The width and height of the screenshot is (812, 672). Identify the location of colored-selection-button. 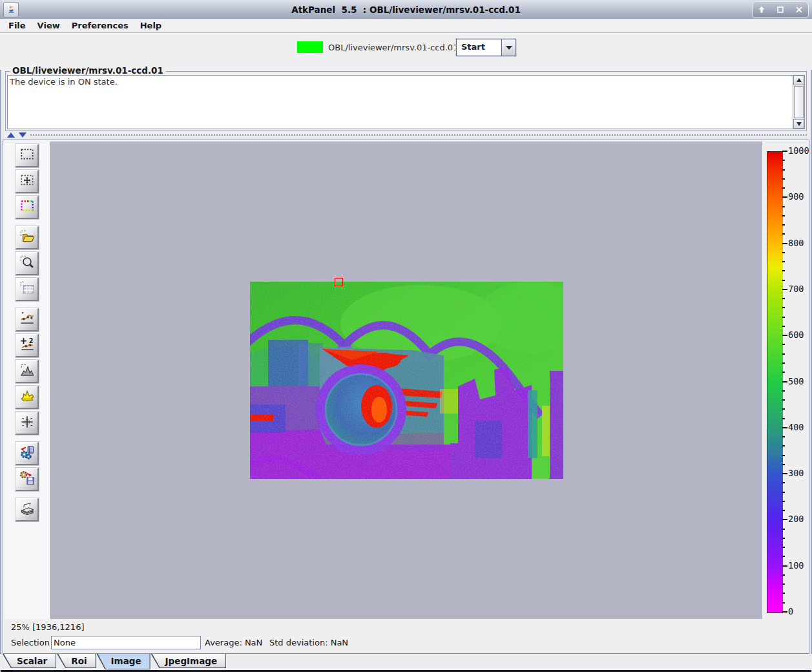
(27, 207).